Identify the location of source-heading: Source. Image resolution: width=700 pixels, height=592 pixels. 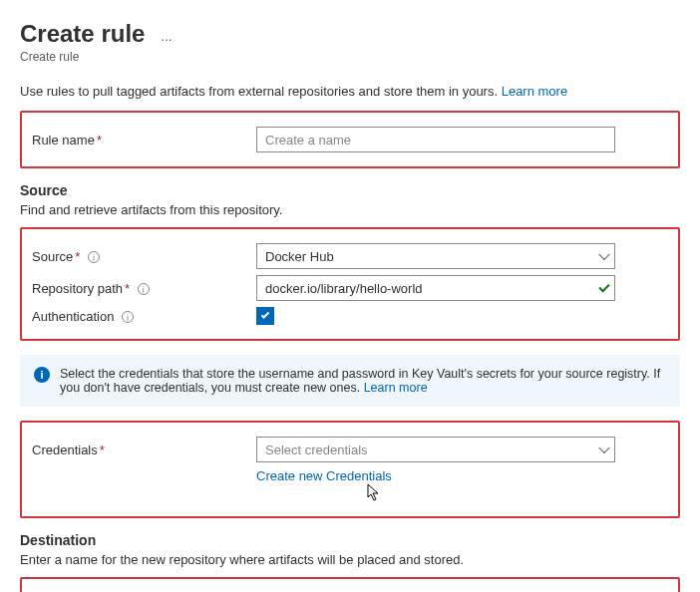
(350, 190).